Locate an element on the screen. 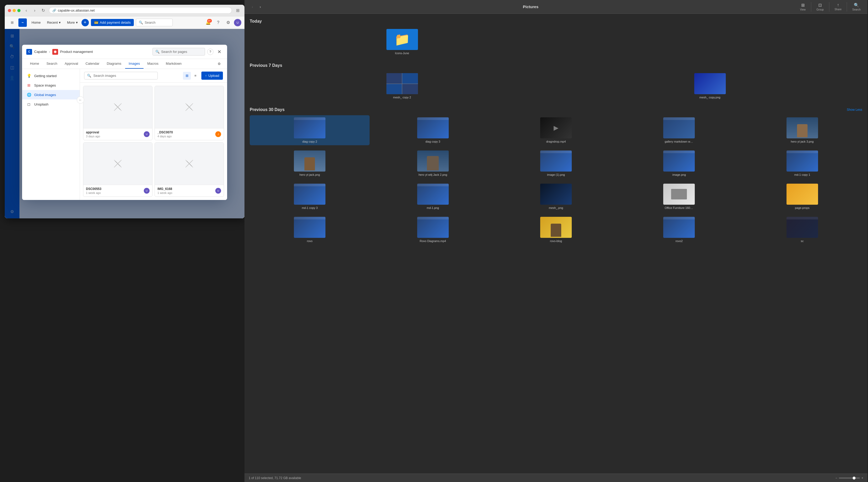 This screenshot has height=482, width=868. file-item-image1: image (1).png is located at coordinates (556, 163).